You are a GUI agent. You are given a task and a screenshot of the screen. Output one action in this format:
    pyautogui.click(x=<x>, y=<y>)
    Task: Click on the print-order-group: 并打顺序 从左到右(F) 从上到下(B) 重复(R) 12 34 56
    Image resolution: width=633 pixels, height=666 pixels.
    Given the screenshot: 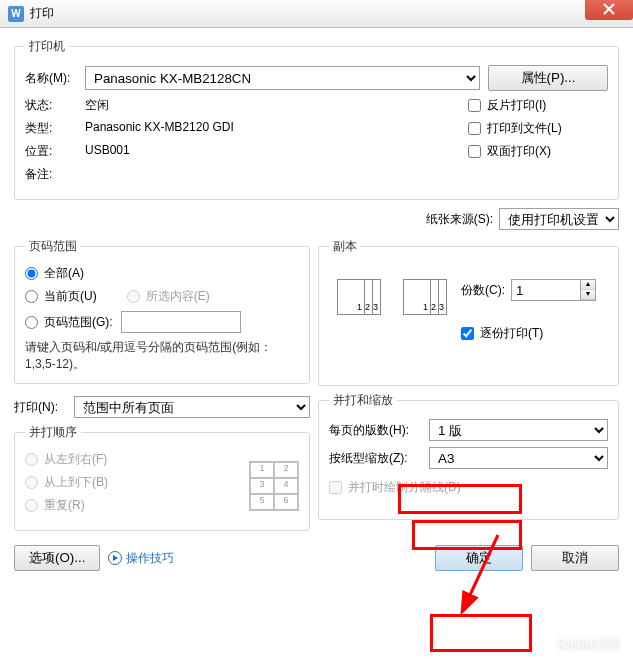 What is the action you would take?
    pyautogui.click(x=162, y=478)
    